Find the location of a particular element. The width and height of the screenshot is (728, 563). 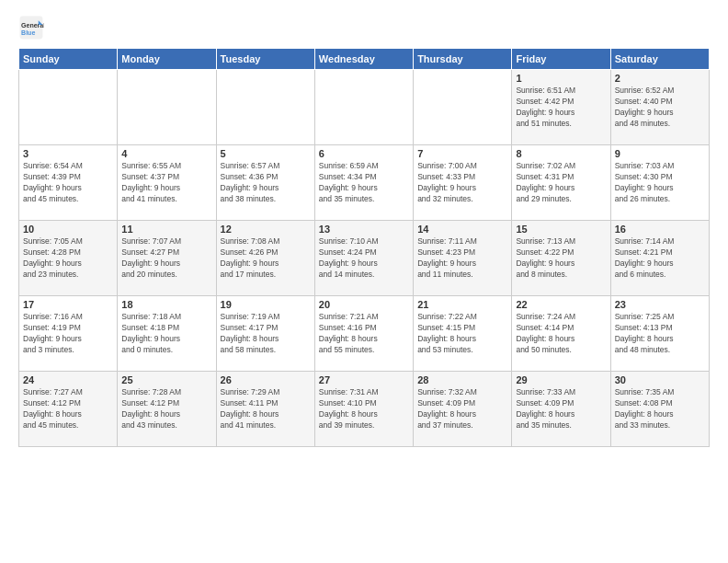

calendar-week-4: 17Sunrise: 7:16 AM Sunset: 4:19 PM Dayli… is located at coordinates (364, 334).